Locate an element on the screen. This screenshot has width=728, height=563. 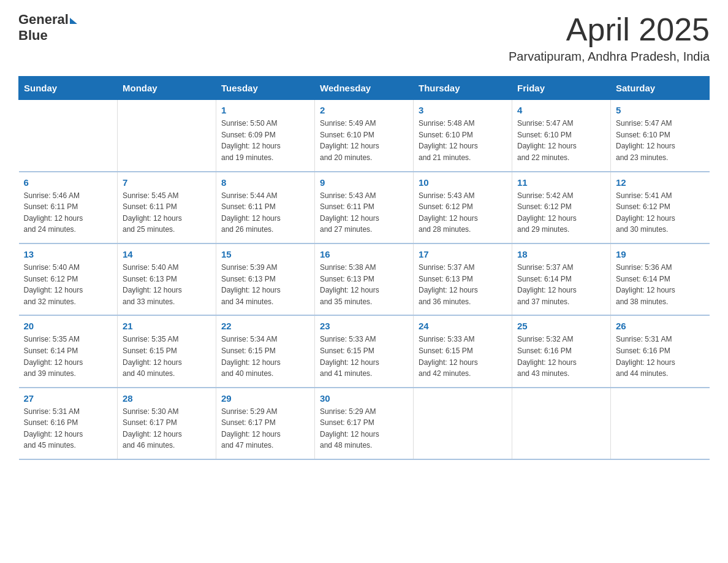
day-number: 3 is located at coordinates (463, 110).